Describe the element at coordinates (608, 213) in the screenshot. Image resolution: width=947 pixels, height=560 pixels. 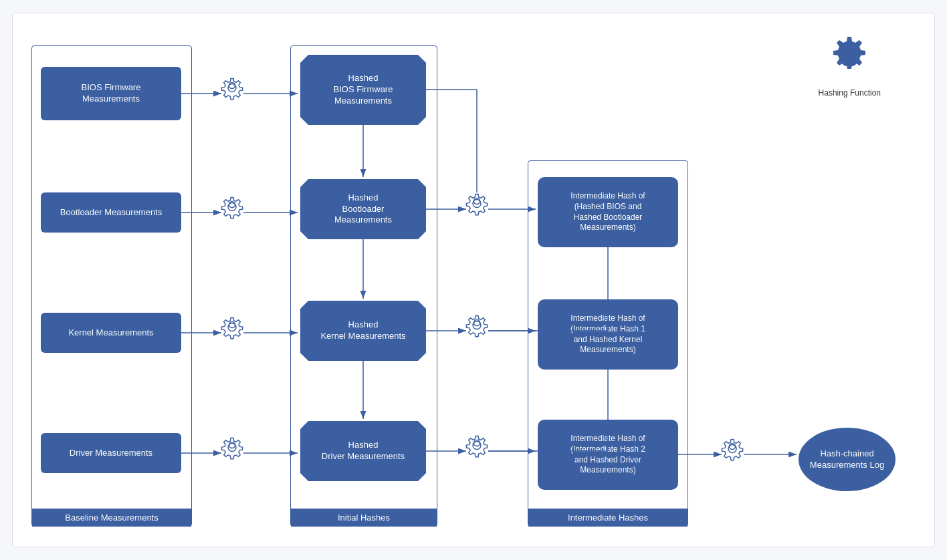
I see `inter-hash-1: Intermediate Hash of(Hashed BIOS andHash…` at that location.